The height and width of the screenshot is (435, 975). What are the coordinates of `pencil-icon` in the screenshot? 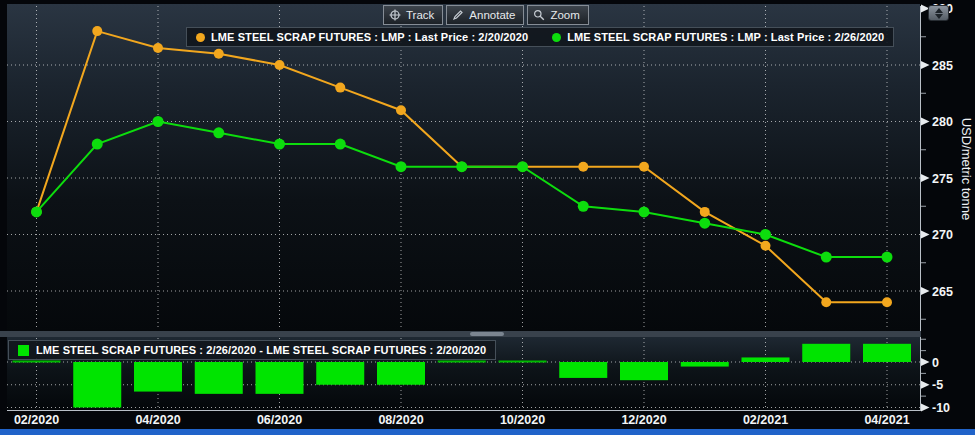 It's located at (458, 15).